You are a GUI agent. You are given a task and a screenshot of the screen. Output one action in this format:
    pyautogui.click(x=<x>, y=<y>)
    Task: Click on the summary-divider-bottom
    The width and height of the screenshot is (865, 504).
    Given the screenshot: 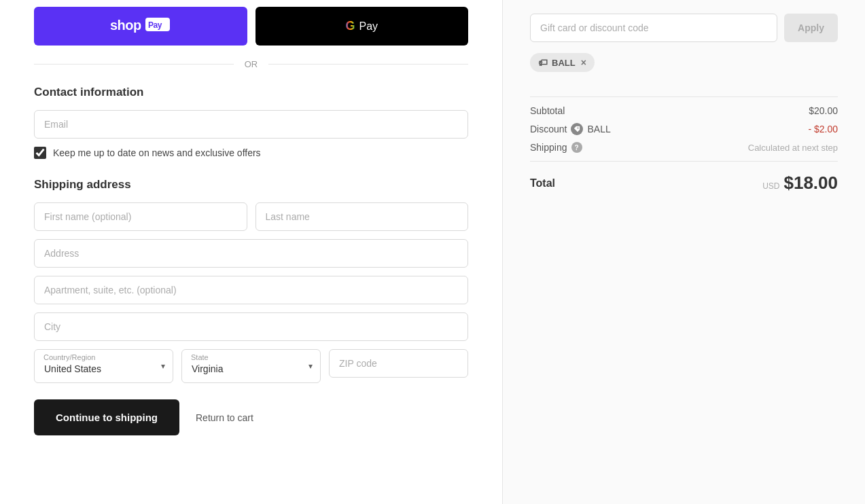 What is the action you would take?
    pyautogui.click(x=684, y=162)
    